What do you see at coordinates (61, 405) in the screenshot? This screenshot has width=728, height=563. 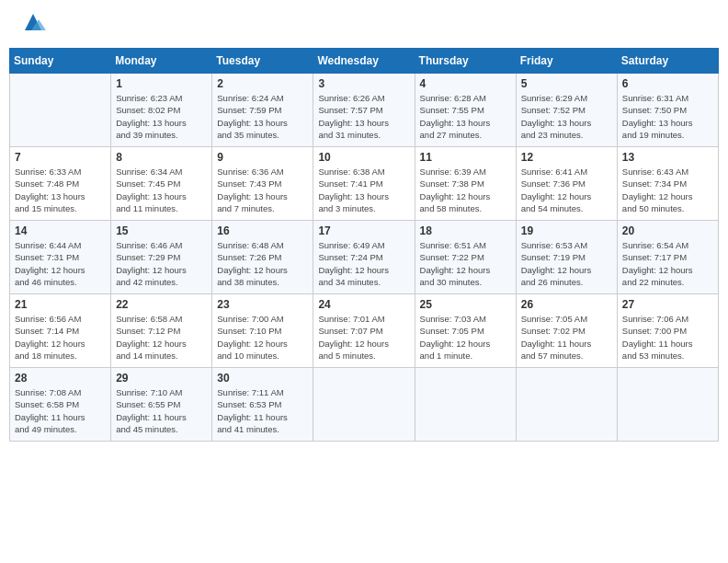 I see `day-cell: 28Sunrise: 7:08 AM Sunset: 6:58 PM Dayli…` at bounding box center [61, 405].